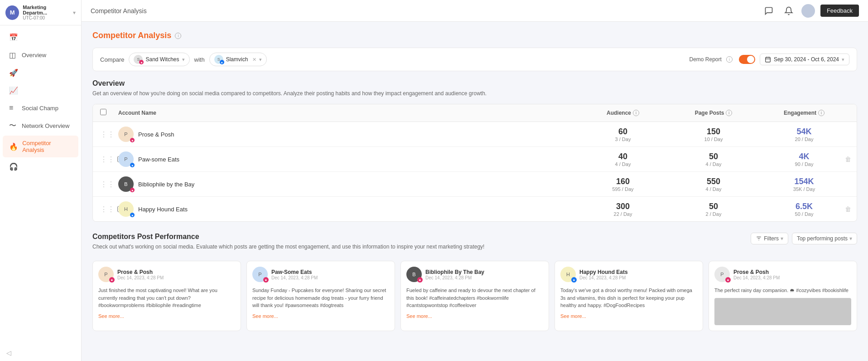 The image size is (868, 361). What do you see at coordinates (769, 11) in the screenshot?
I see `messages-icon-btn` at bounding box center [769, 11].